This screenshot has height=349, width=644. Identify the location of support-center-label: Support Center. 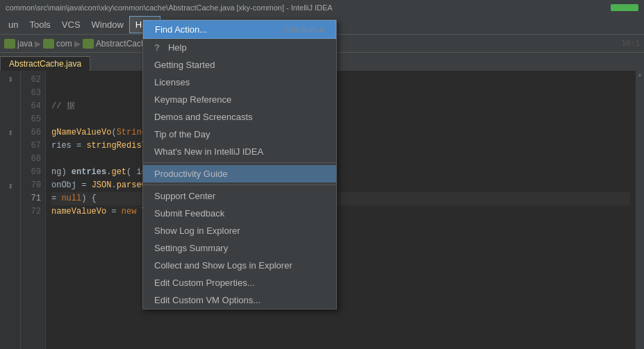
(185, 196).